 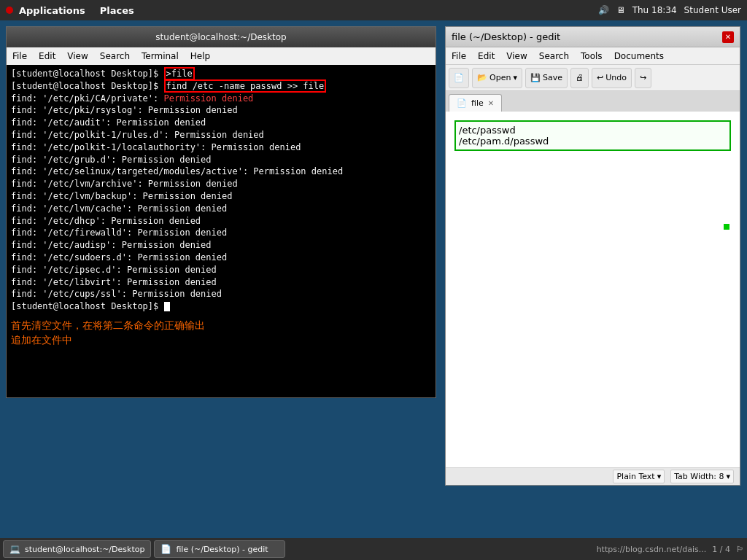 I want to click on save-button: 💾 Save, so click(x=546, y=78).